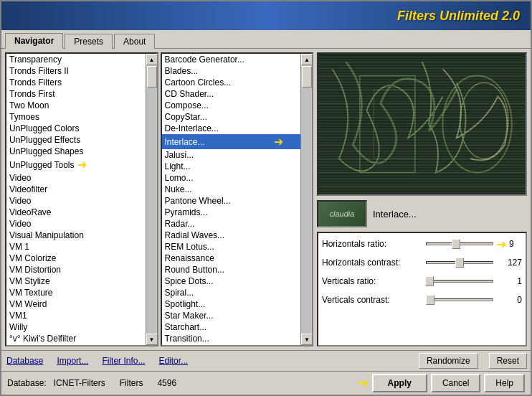 This screenshot has height=396, width=532. I want to click on list-item: Blades..., so click(232, 71).